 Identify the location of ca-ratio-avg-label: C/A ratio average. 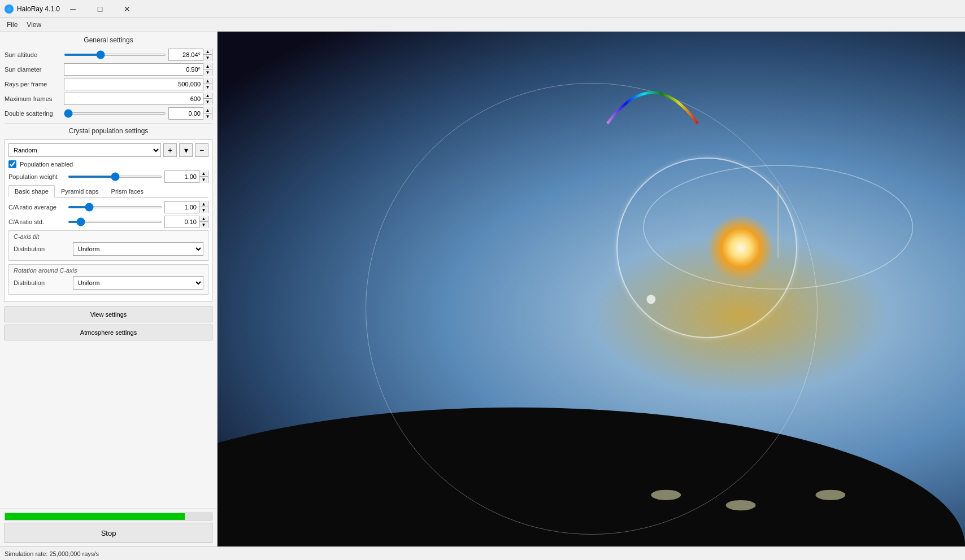
(38, 207).